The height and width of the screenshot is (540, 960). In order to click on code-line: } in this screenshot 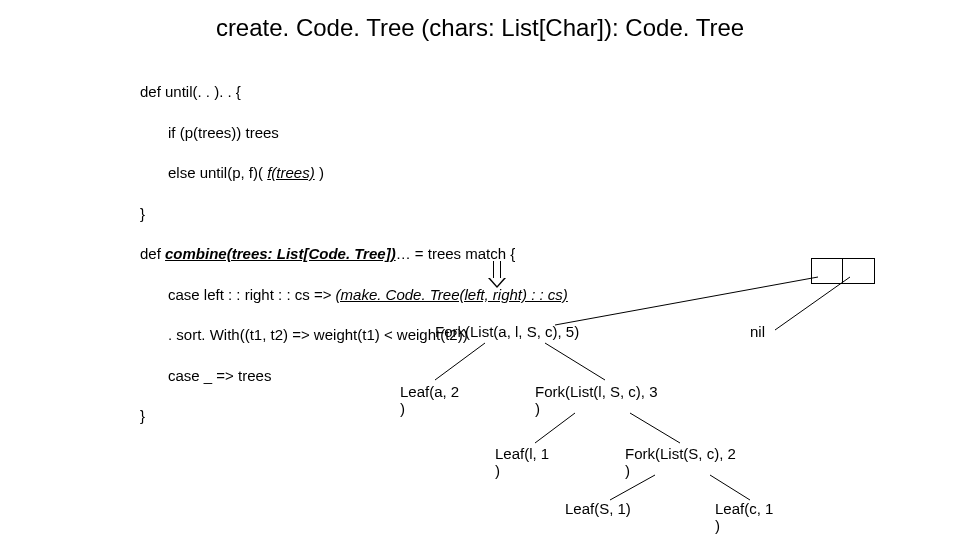, I will do `click(354, 214)`.